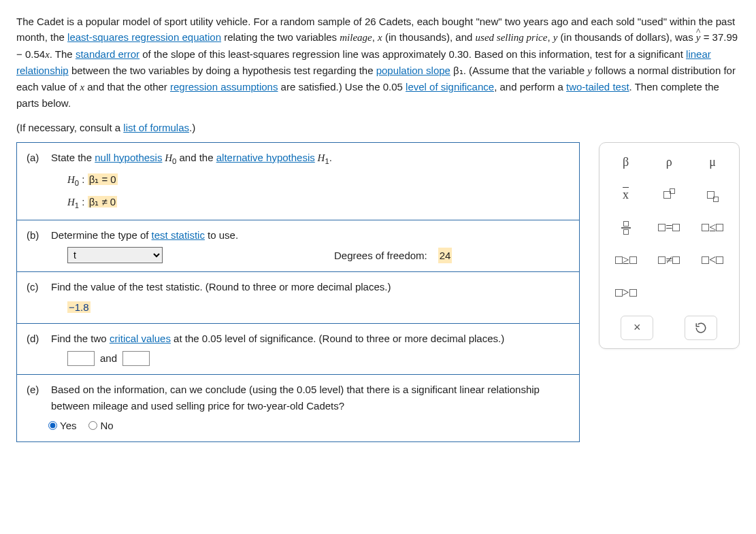 This screenshot has height=534, width=756. I want to click on link-standard-error: standard error, so click(108, 54).